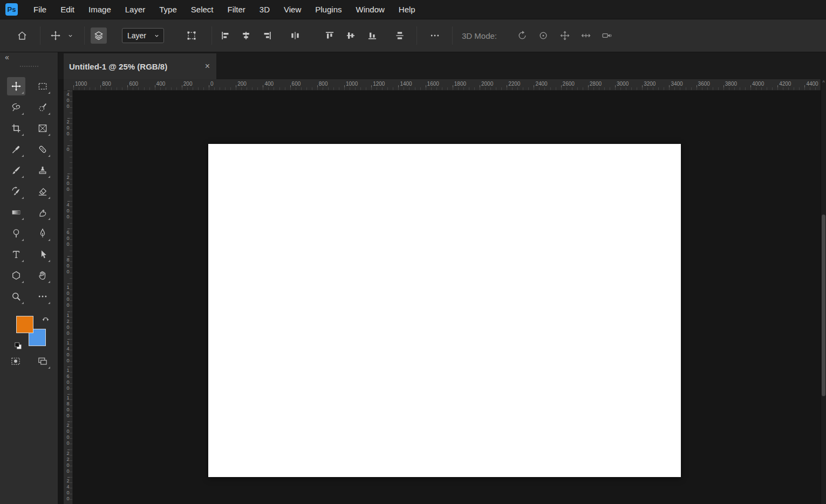 The height and width of the screenshot is (504, 826). What do you see at coordinates (704, 84) in the screenshot?
I see `h-ruler-label: 3600` at bounding box center [704, 84].